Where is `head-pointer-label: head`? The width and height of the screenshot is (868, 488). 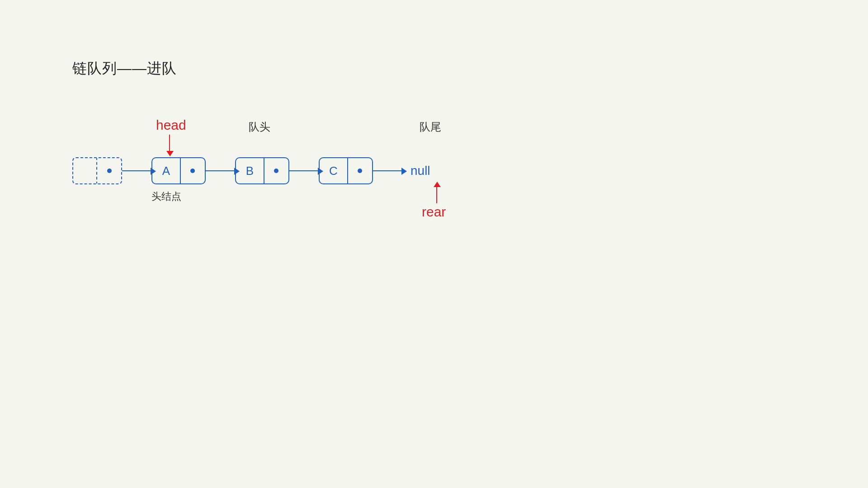 head-pointer-label: head is located at coordinates (171, 125).